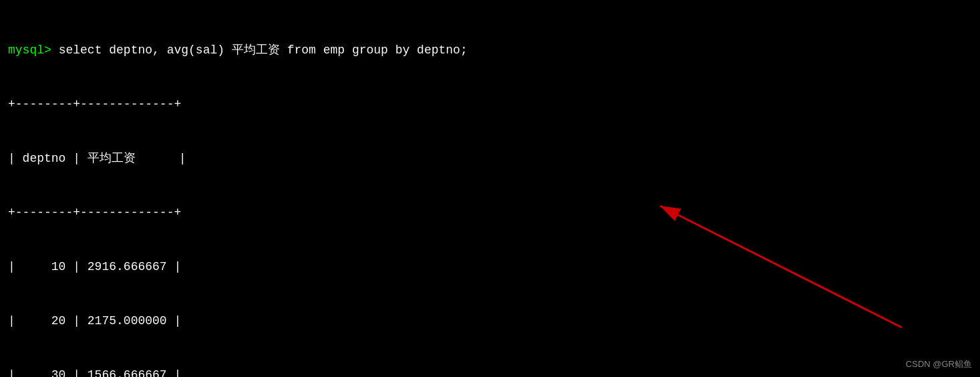  Describe the element at coordinates (490, 213) in the screenshot. I see `table-sep-2: +--------+-------------+` at that location.